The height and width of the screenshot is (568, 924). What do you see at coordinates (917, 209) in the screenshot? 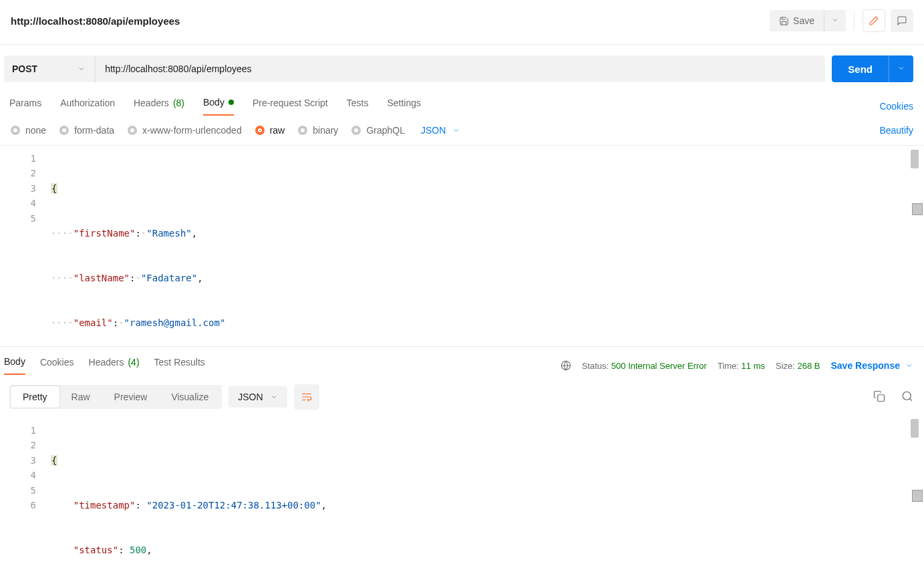
I see `minimap-viewport` at bounding box center [917, 209].